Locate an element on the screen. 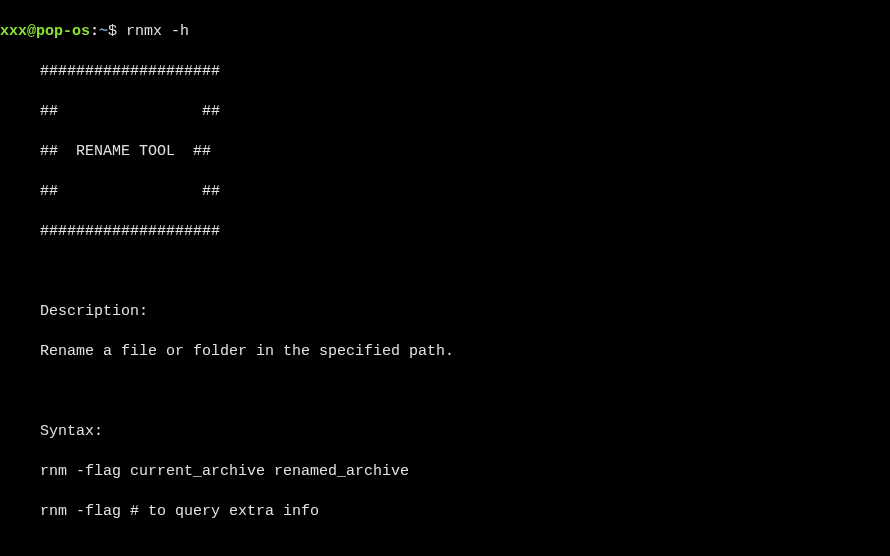 This screenshot has height=556, width=890. prompt-user: xxx@pop-os is located at coordinates (45, 32).